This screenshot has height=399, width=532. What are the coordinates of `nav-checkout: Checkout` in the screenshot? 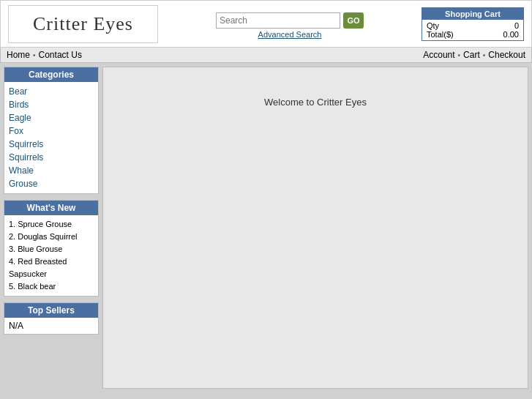 It's located at (506, 55).